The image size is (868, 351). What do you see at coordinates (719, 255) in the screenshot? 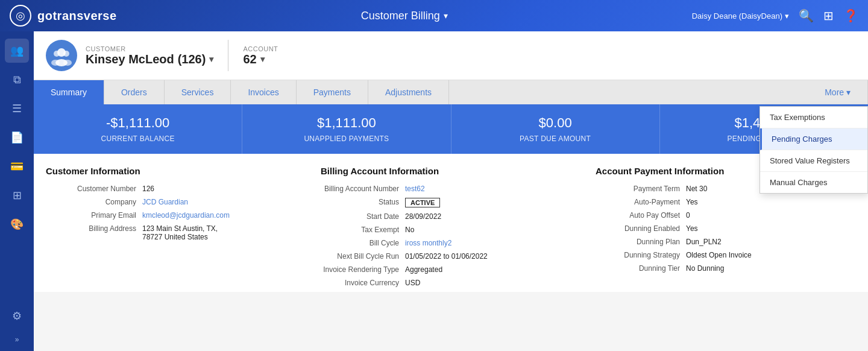
I see `info-row-dunning-strategy: Dunning Strategy Oldest Open Invoice` at bounding box center [719, 255].